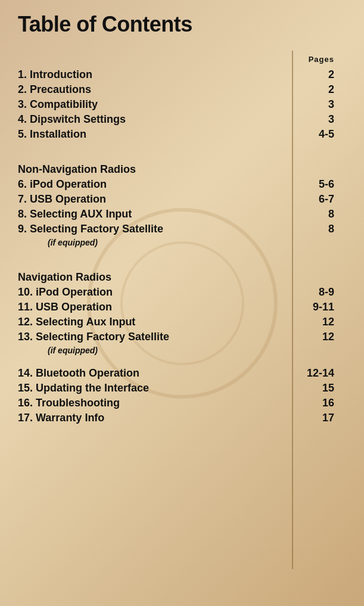 The width and height of the screenshot is (364, 606). I want to click on toc-item-4: 4. Dipswitch Settings 3, so click(182, 119).